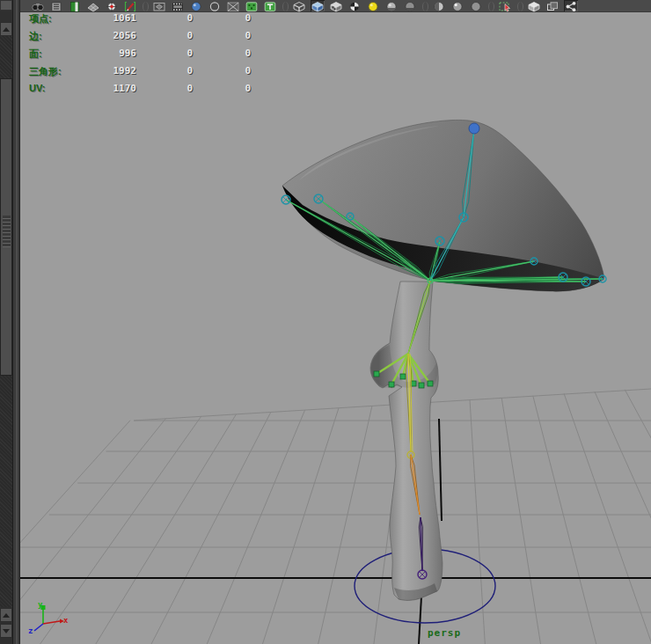 Image resolution: width=651 pixels, height=644 pixels. I want to click on hud-value: 1061, so click(110, 18).